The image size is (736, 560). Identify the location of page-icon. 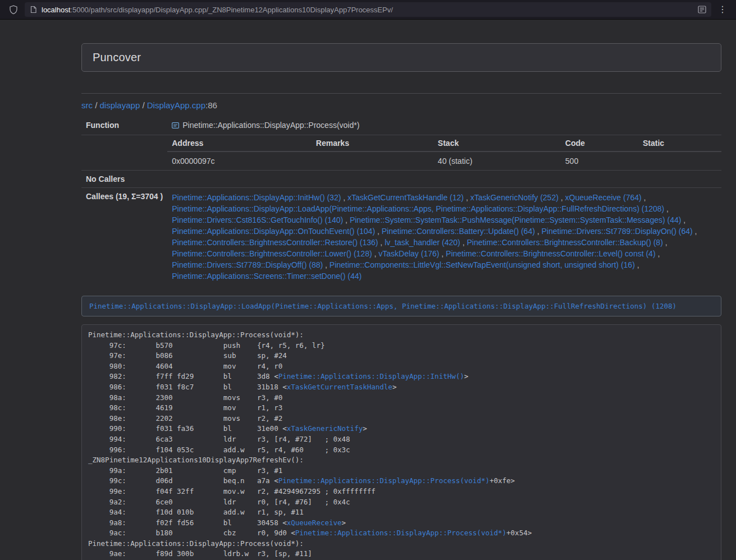
(34, 10).